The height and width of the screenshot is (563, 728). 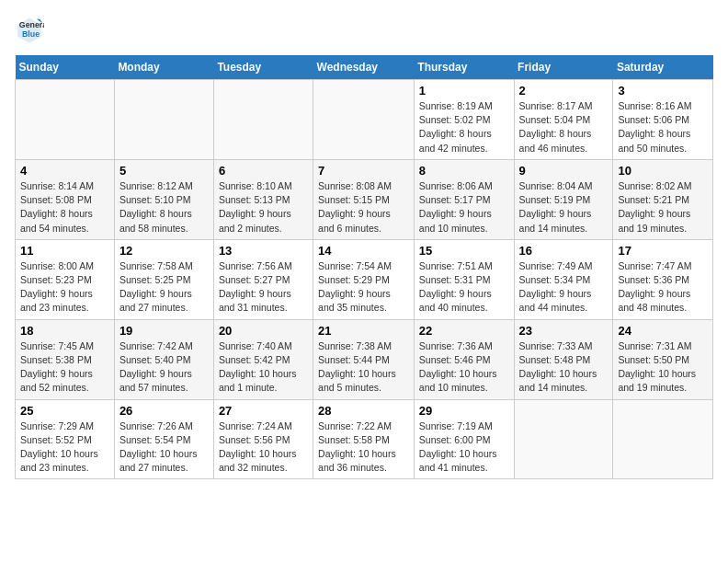 What do you see at coordinates (463, 120) in the screenshot?
I see `calendar-cell: 1Sunrise: 8:19 AM Sunset: 5:02 PM Daylig…` at bounding box center [463, 120].